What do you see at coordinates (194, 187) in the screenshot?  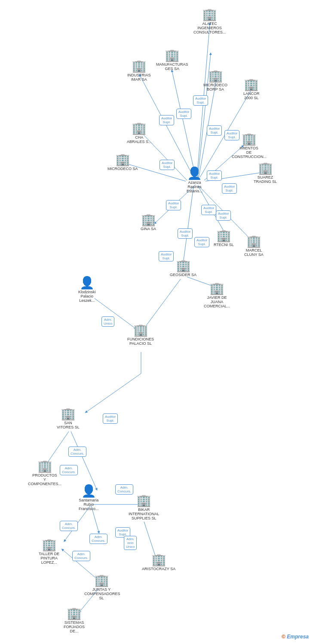 I see `person-label: AzanzaRasinesEstanis...` at bounding box center [194, 187].